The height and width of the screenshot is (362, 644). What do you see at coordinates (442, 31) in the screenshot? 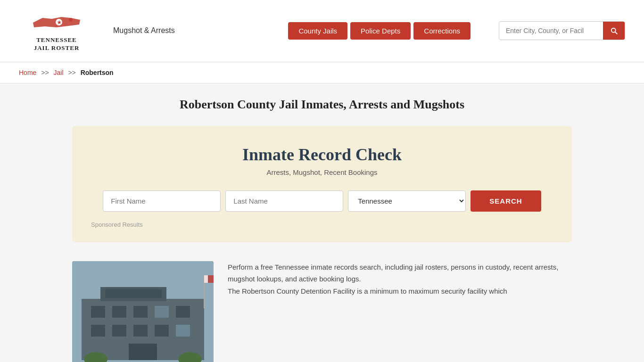
I see `corrections-button: Corrections` at bounding box center [442, 31].